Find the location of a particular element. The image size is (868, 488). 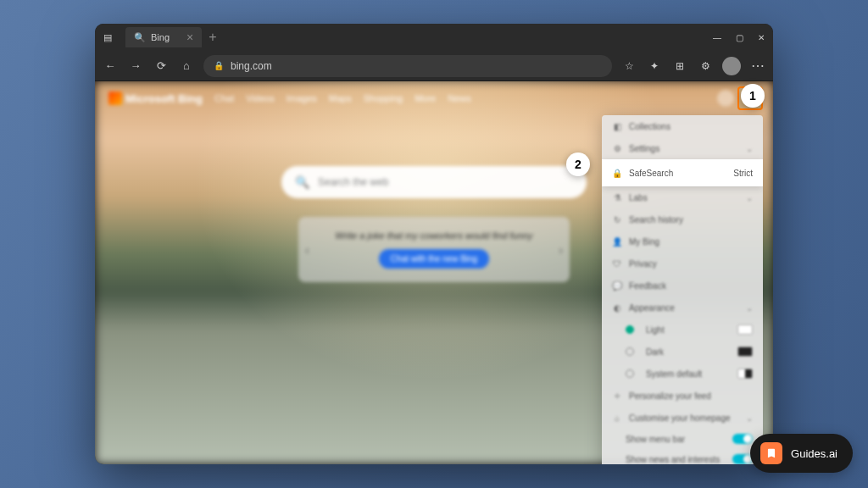

toggle-show-menu: Show menu bar is located at coordinates (682, 439).